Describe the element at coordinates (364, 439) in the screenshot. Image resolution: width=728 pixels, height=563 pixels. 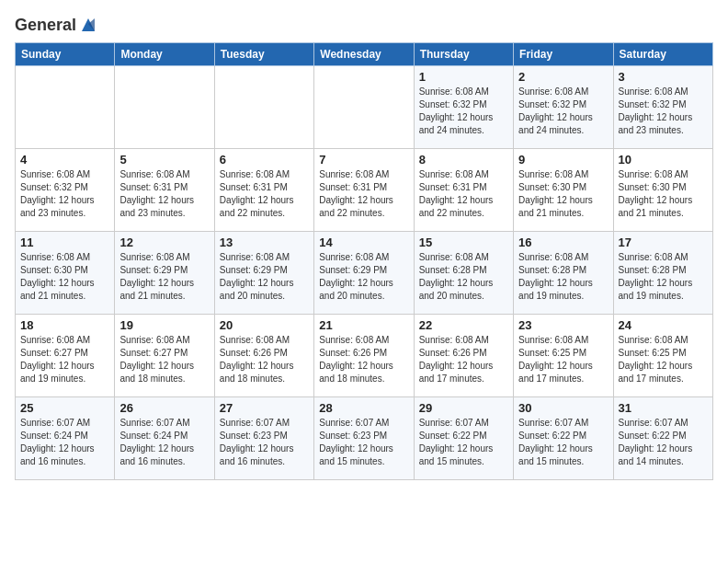
I see `week-row-5: 25Sunrise: 6:07 AM Sunset: 6:24 PM Dayli…` at that location.